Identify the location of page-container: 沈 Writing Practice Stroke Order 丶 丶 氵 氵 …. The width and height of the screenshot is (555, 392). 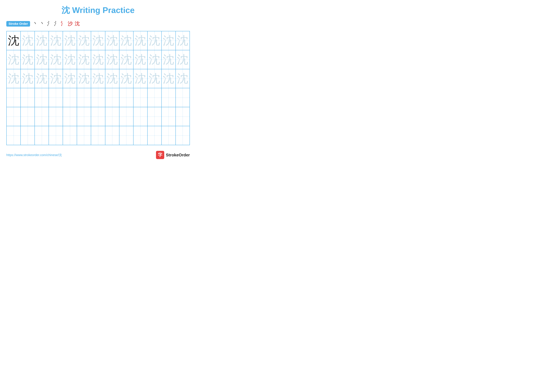
(98, 82).